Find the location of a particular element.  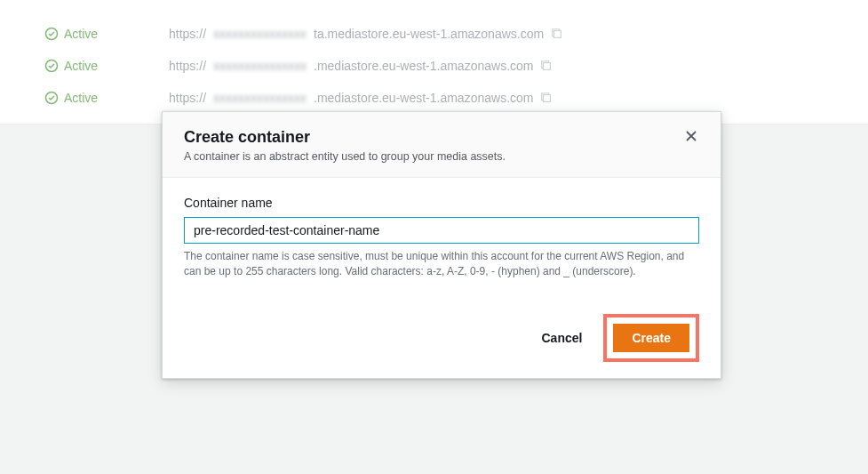

container-name-input is located at coordinates (442, 230).